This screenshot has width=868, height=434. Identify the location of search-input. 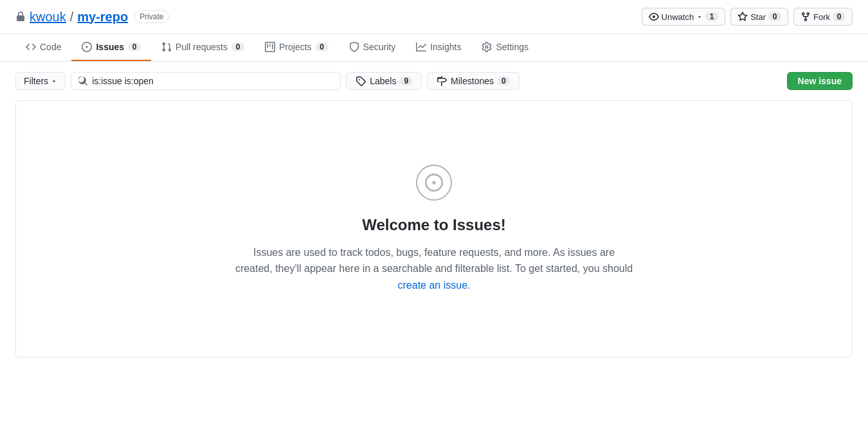
(213, 81).